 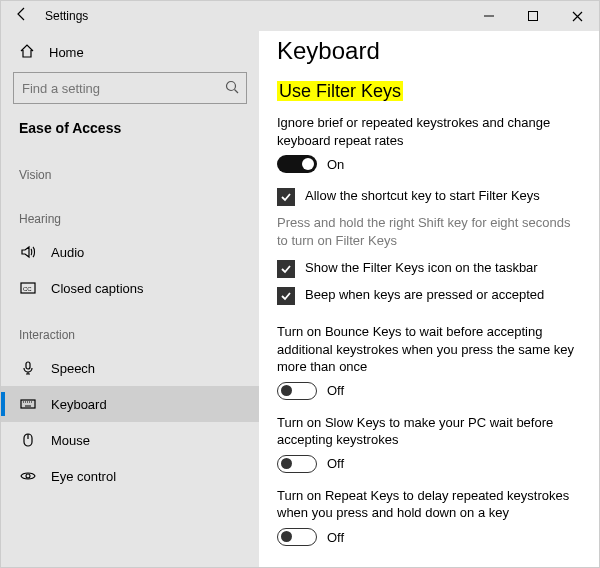 I want to click on sidebar-home: Home, so click(x=130, y=54).